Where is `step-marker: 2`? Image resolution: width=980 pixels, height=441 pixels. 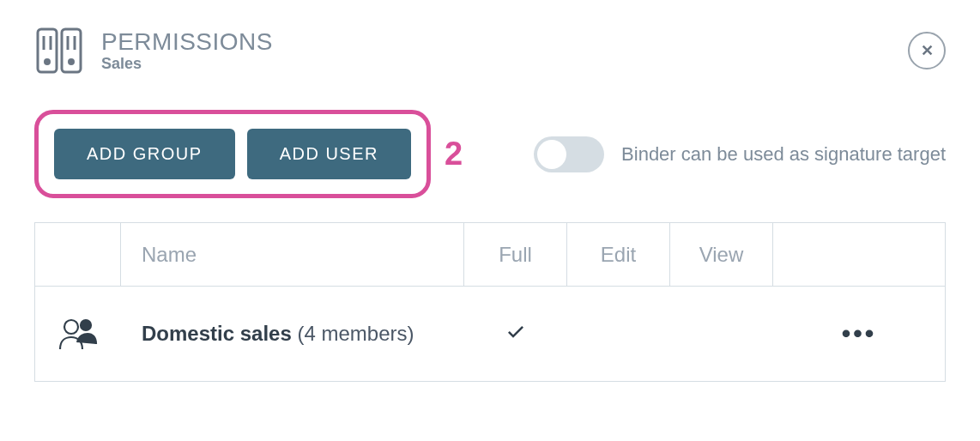
step-marker: 2 is located at coordinates (453, 154).